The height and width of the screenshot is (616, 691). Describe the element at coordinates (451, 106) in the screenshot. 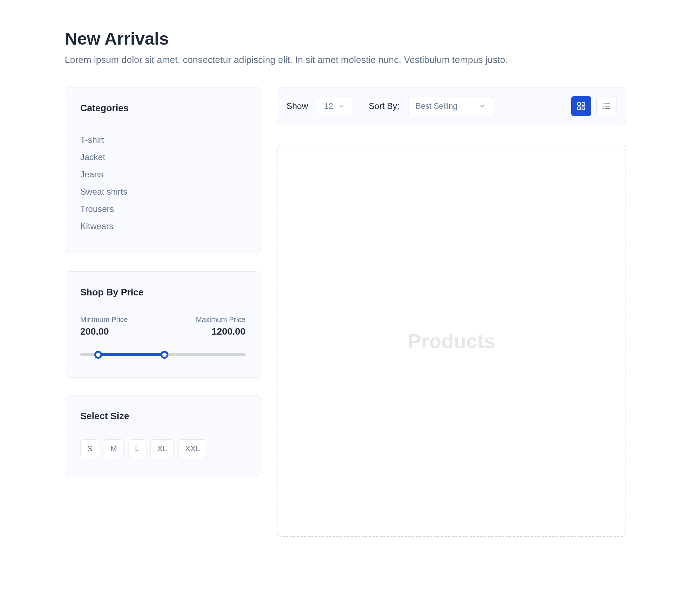

I see `sort-select: Best Selling` at that location.